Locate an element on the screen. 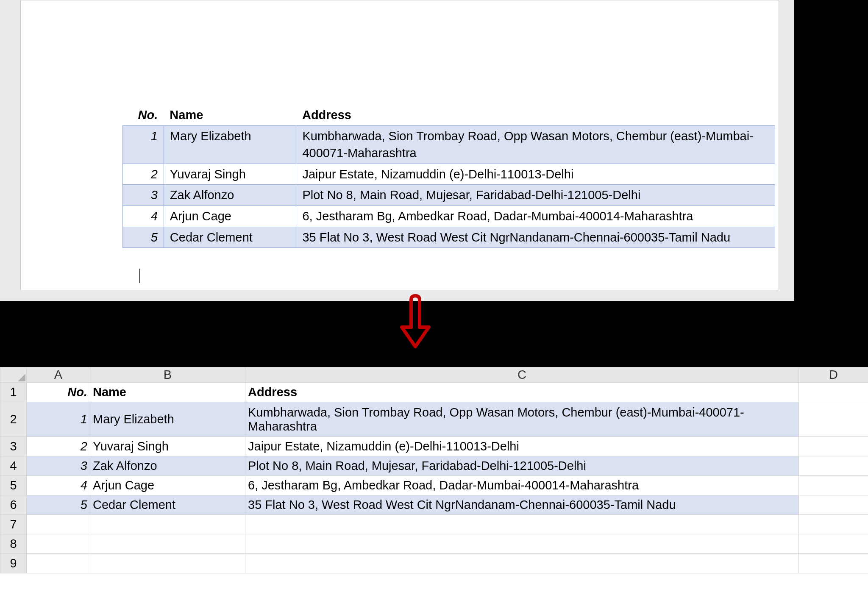 The width and height of the screenshot is (868, 603). cell-c3: Jaipur Estate, Nizamuddin (e)-Delhi-1100… is located at coordinates (522, 447).